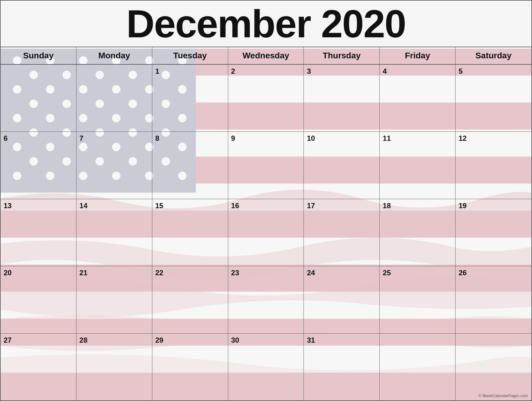  I want to click on day-number: 7, so click(81, 138).